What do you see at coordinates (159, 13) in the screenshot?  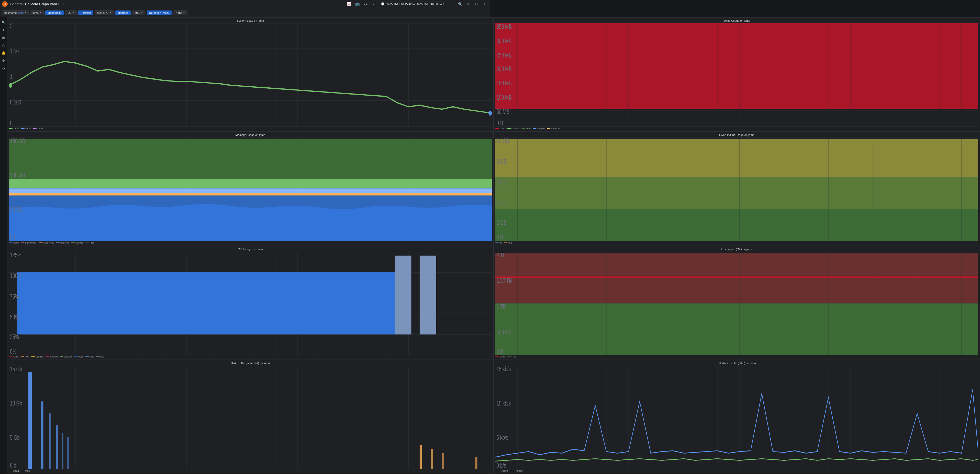 I see `retention-filter: Retention Policy` at bounding box center [159, 13].